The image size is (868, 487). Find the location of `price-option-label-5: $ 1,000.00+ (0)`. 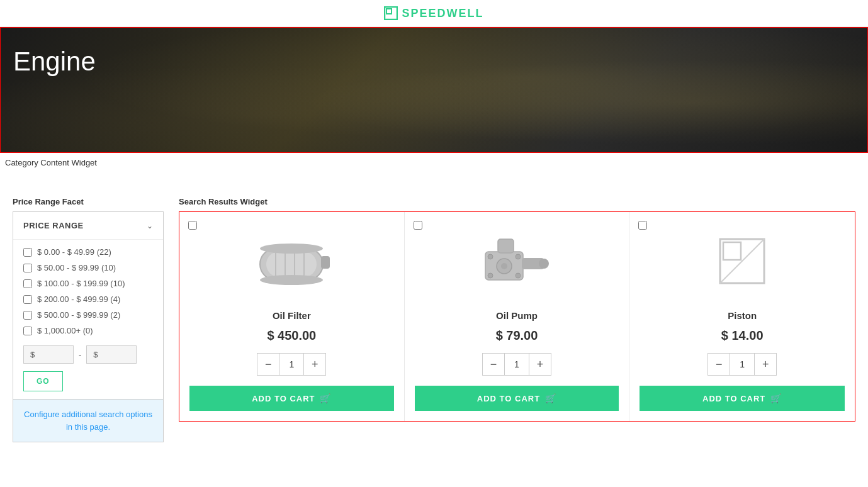

price-option-label-5: $ 1,000.00+ (0) is located at coordinates (65, 331).